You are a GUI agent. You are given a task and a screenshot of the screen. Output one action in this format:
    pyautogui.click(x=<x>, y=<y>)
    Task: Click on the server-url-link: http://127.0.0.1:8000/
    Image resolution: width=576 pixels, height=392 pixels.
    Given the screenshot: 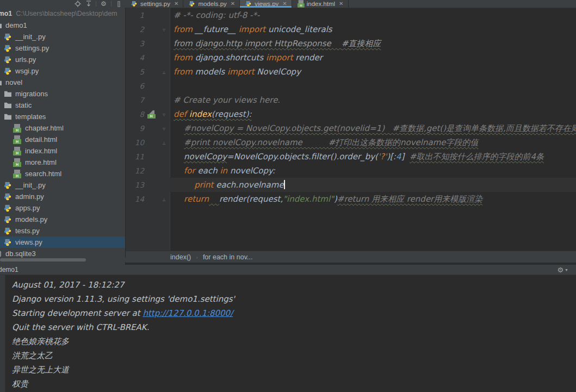 What is the action you would take?
    pyautogui.click(x=188, y=313)
    